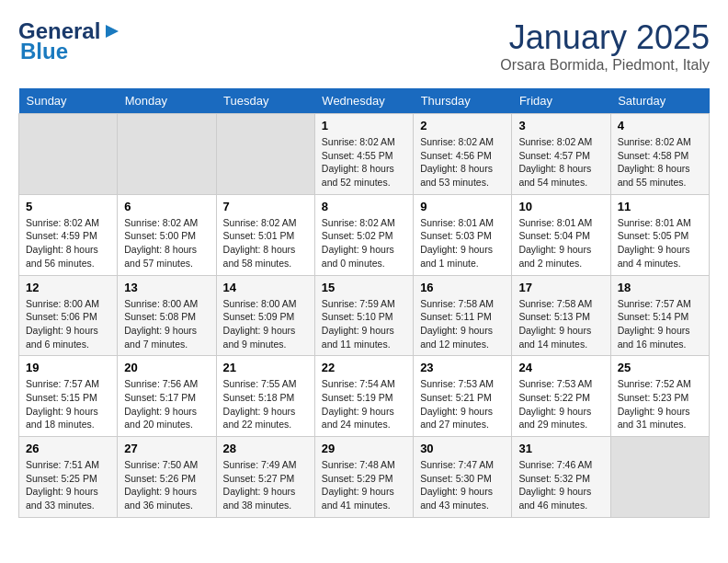  Describe the element at coordinates (364, 206) in the screenshot. I see `day-number: 8` at that location.